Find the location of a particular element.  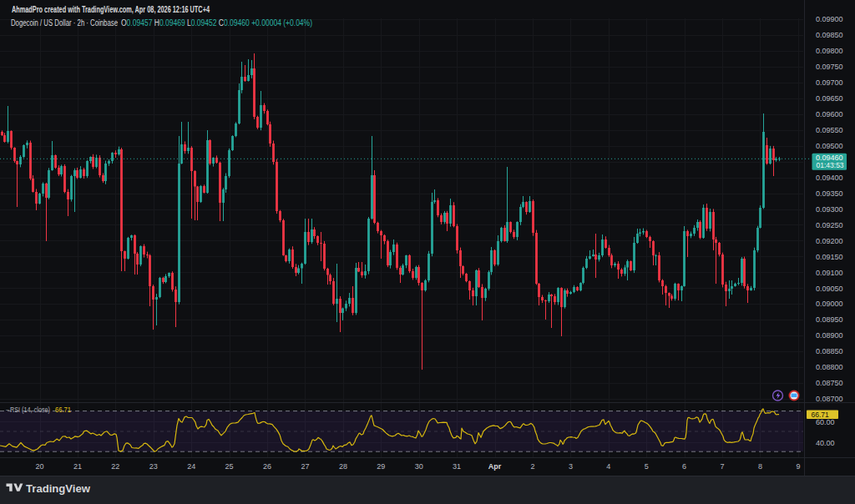

svg-text: 7 is located at coordinates (723, 466).